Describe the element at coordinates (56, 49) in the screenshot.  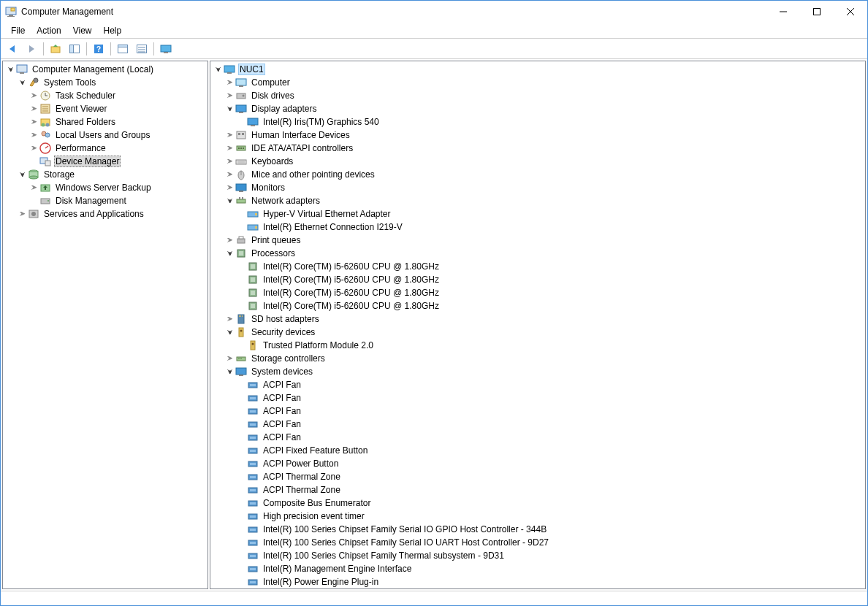
I see `up-button` at that location.